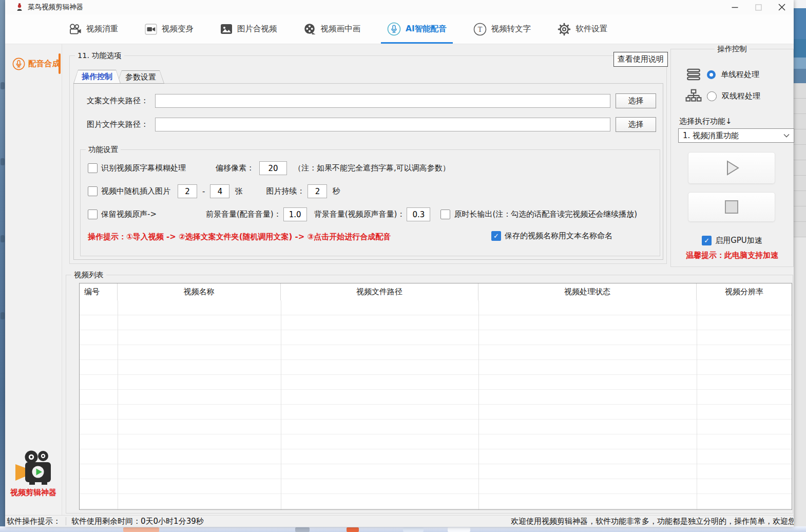 This screenshot has height=532, width=806. Describe the element at coordinates (336, 191) in the screenshot. I see `duration-unit-label: 秒` at that location.